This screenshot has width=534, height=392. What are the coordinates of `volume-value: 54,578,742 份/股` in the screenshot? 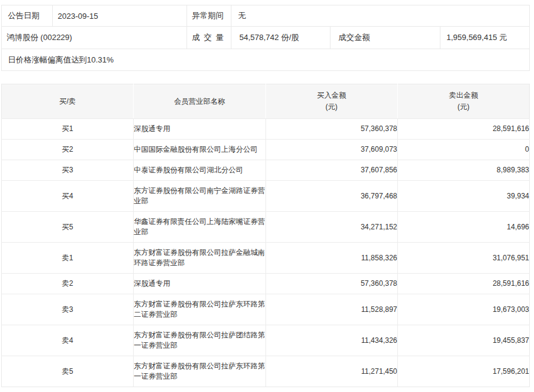 It's located at (281, 38).